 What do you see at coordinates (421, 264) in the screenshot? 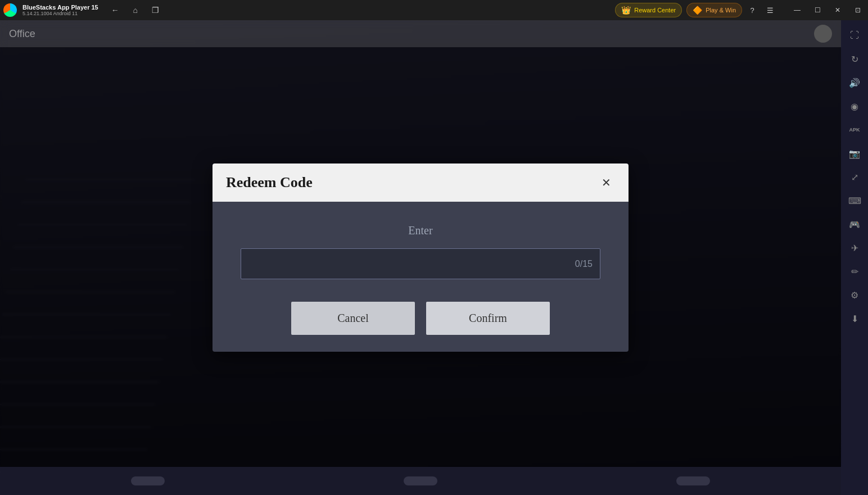
I see `redeem-code-input` at bounding box center [421, 264].